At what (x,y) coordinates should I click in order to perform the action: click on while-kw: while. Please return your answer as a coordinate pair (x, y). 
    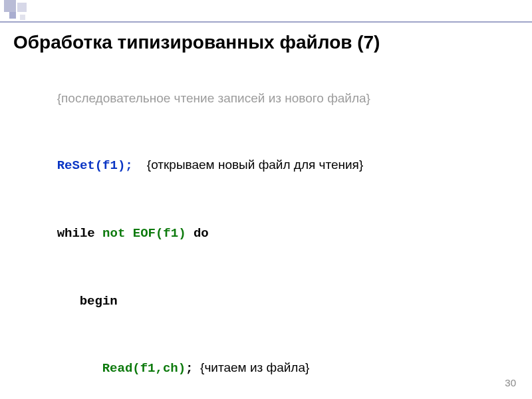
    Looking at the image, I should click on (80, 233).